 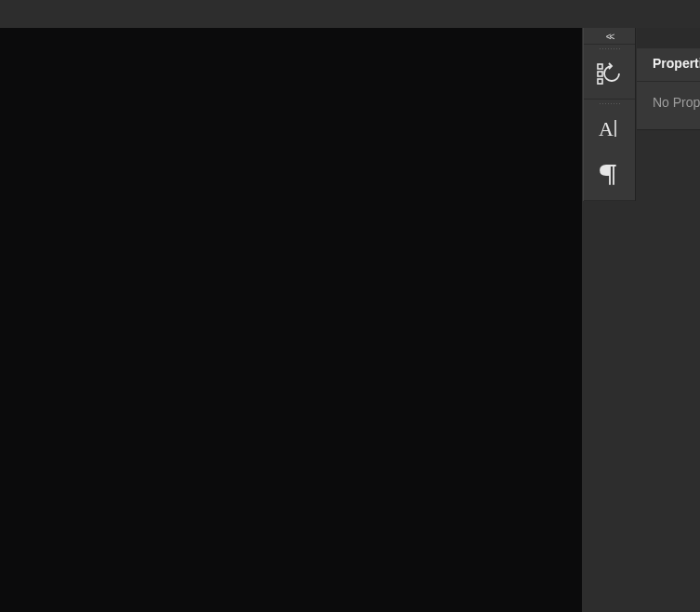 I want to click on double-chevron-left-icon: <<, so click(x=610, y=37).